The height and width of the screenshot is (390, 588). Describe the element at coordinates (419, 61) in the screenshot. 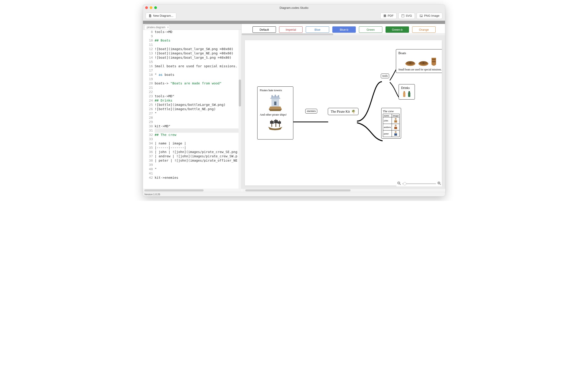

I see `node-boats: Boats Small boats are used for special m…` at that location.